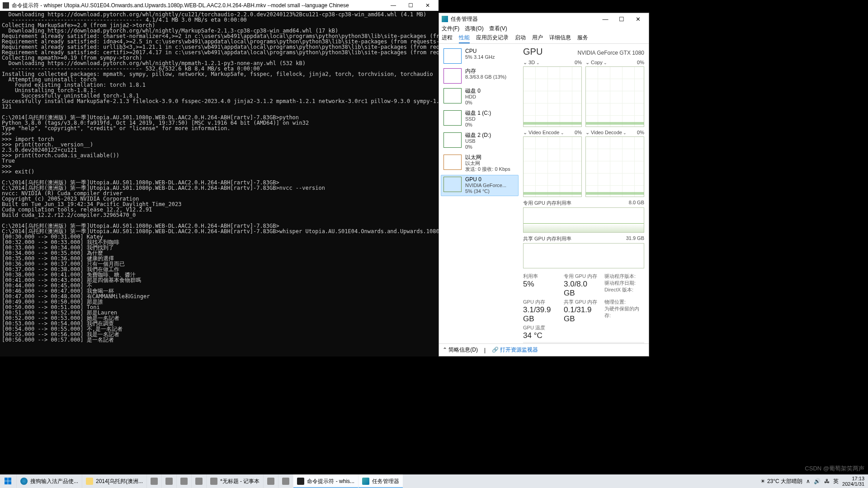 This screenshot has height=488, width=868. I want to click on sidebar-item--2-d-: 磁盘 2 (D:)USB 0%, so click(480, 141).